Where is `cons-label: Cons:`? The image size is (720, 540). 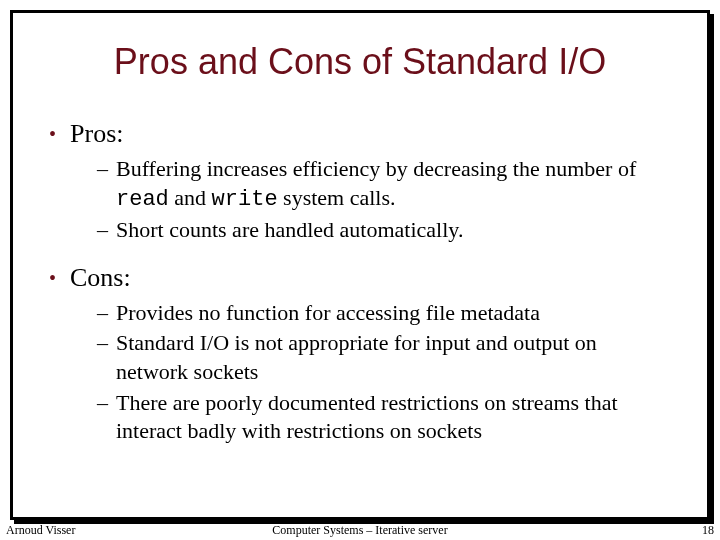 cons-label: Cons: is located at coordinates (100, 278).